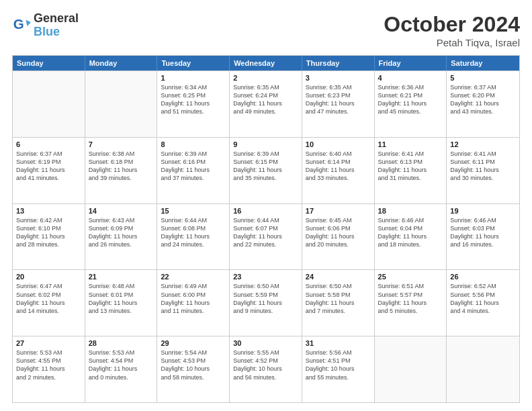  I want to click on day-info: Sunrise: 6:50 AM Sunset: 5:58 PM Dayligh…, so click(339, 298).